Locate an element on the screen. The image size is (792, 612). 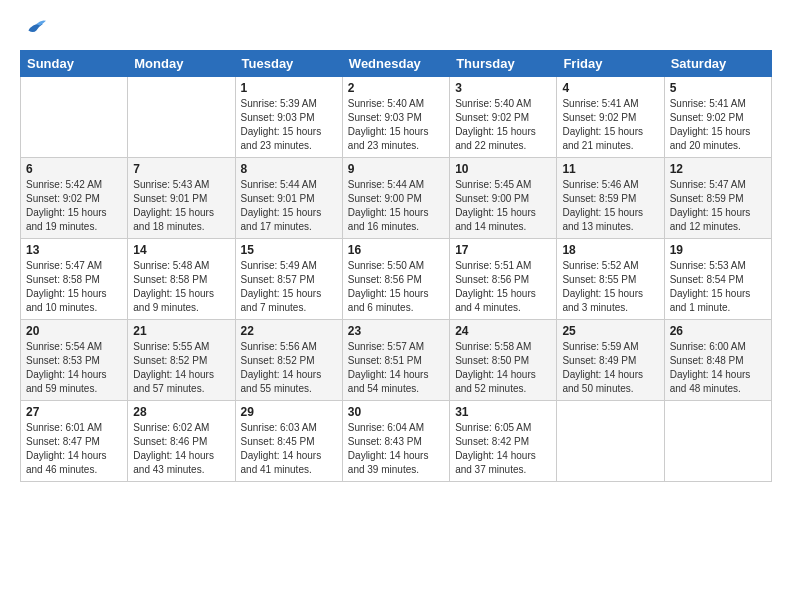
calendar-cell: 12 Sunrise: 5:47 AMSunset: 8:59 PMDaylig… is located at coordinates (718, 198).